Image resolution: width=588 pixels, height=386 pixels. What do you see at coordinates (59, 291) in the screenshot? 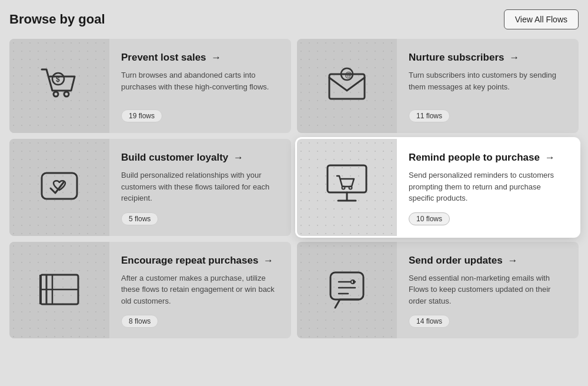
I see `card-icon-area-encourage-repeat-purchases` at bounding box center [59, 291].